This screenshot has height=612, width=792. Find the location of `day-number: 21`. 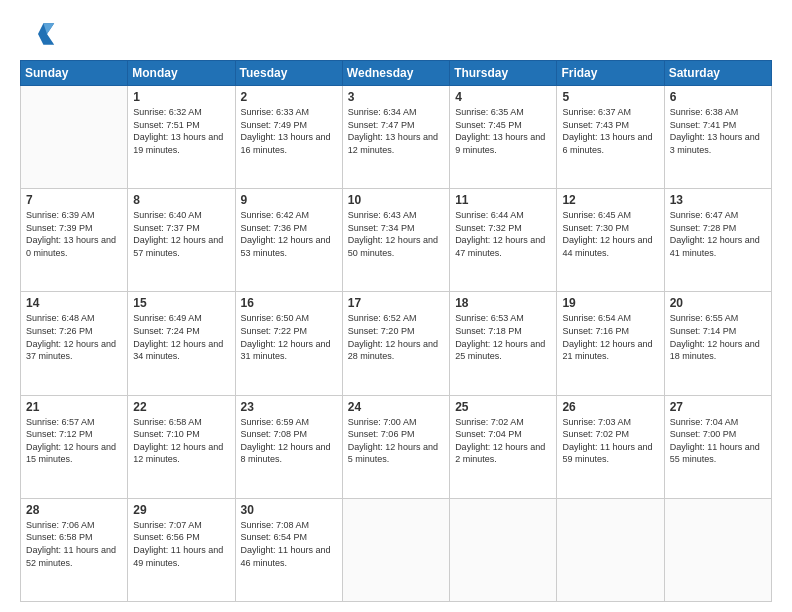

day-number: 21 is located at coordinates (74, 407).